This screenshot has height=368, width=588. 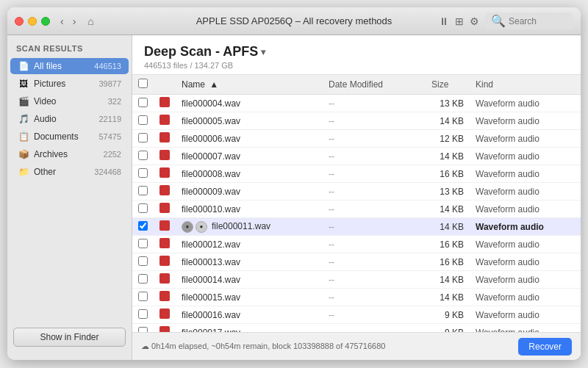 What do you see at coordinates (294, 21) in the screenshot?
I see `window-title: APPLE SSD AP0256Q – All recovery methods` at bounding box center [294, 21].